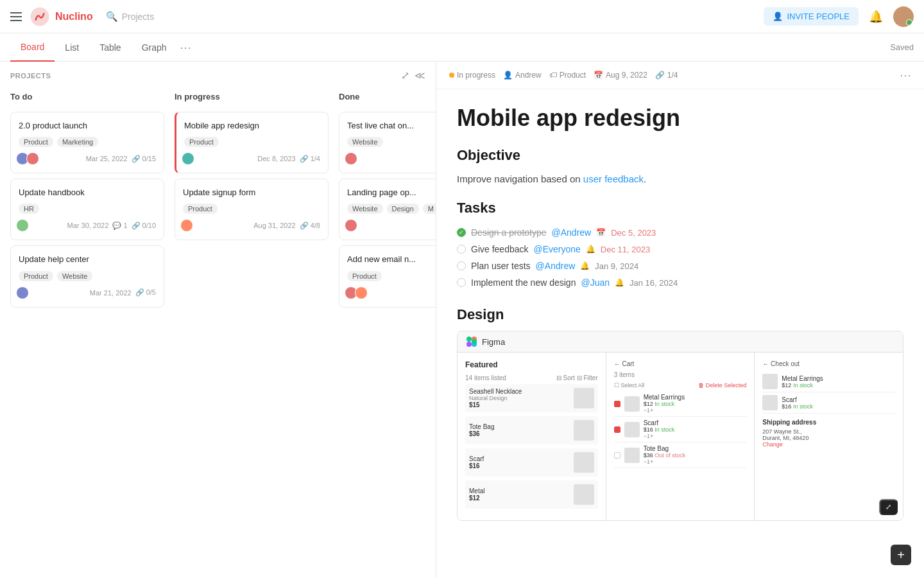  I want to click on card-meta: Mar 25, 2022 🔗 0/15, so click(121, 159).